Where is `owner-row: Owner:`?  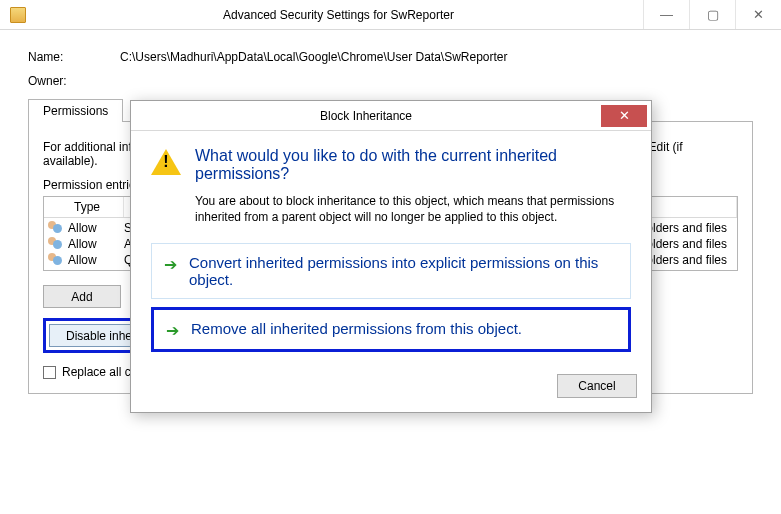
owner-row: Owner: is located at coordinates (390, 81).